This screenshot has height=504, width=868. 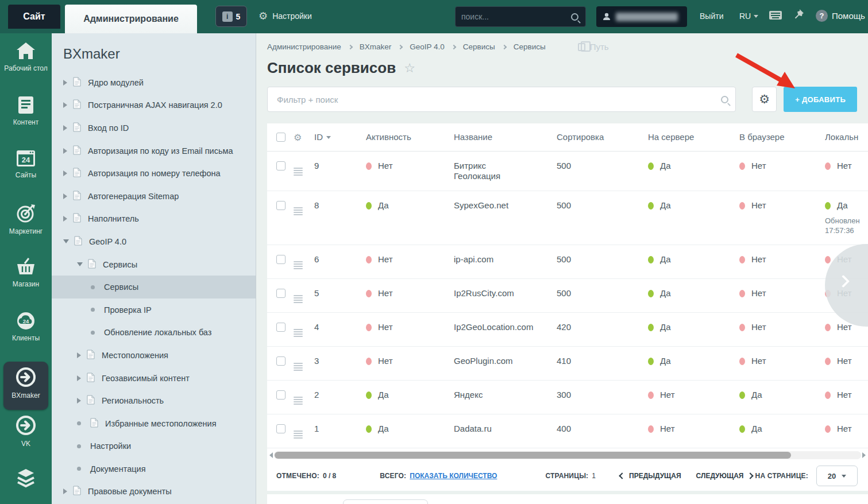 What do you see at coordinates (799, 16) in the screenshot?
I see `pin-icon` at bounding box center [799, 16].